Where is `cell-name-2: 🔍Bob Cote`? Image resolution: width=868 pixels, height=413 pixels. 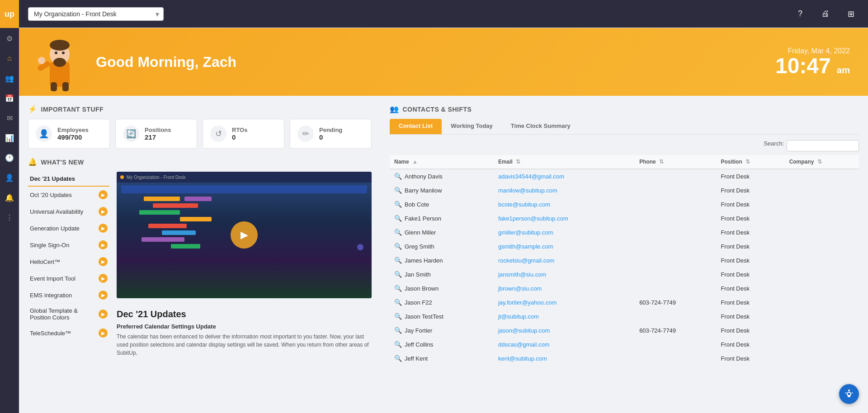 cell-name-2: 🔍Bob Cote is located at coordinates (442, 204).